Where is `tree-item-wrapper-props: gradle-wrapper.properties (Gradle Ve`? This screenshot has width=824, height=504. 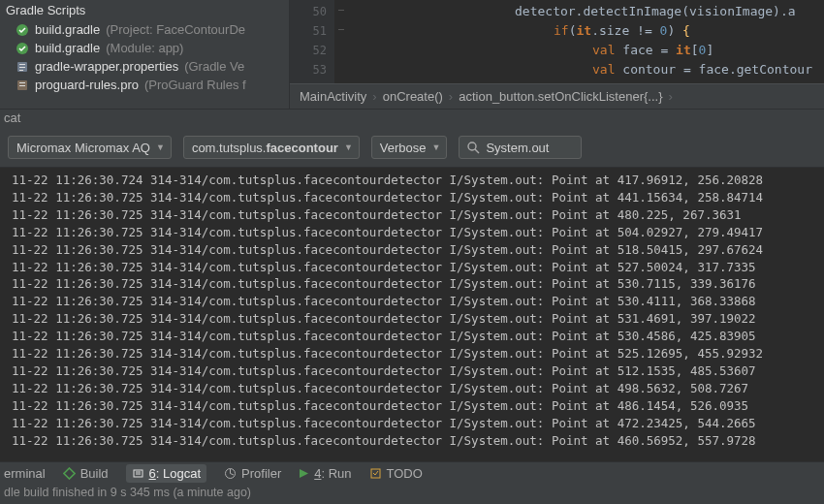
tree-item-wrapper-props: gradle-wrapper.properties (Gradle Ve is located at coordinates (144, 66).